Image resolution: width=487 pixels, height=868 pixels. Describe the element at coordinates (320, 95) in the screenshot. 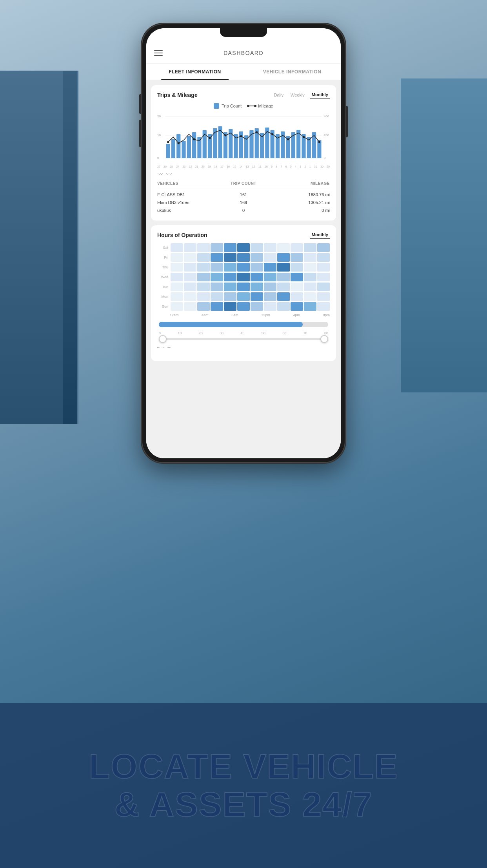

I see `tab-monthly: Monthly` at that location.